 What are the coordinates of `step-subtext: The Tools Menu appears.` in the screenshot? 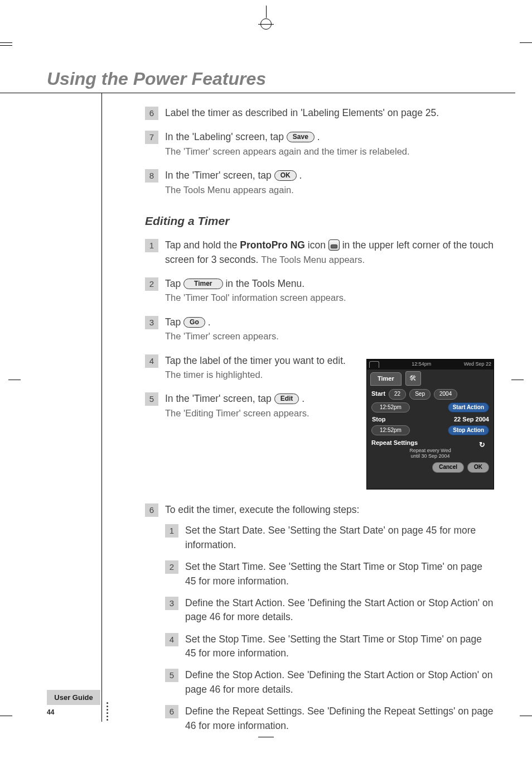 It's located at (313, 260).